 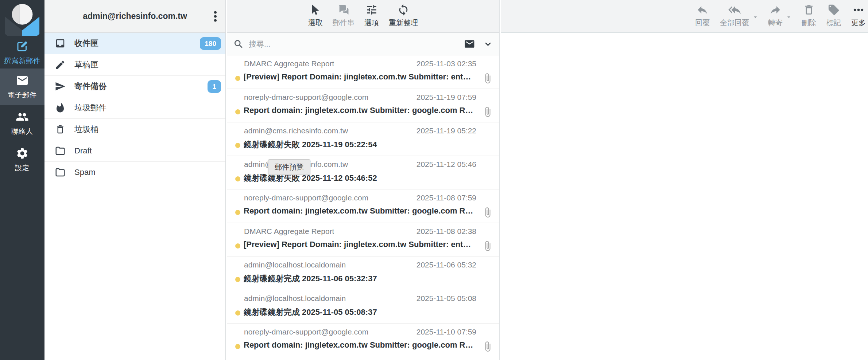 What do you see at coordinates (60, 108) in the screenshot?
I see `flame-icon` at bounding box center [60, 108].